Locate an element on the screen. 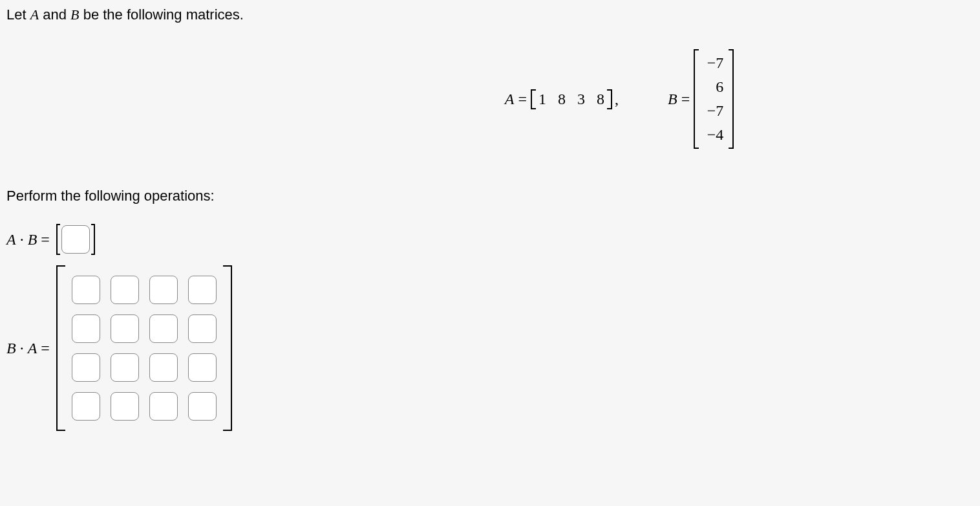  matrix-a-label: A is located at coordinates (509, 100).